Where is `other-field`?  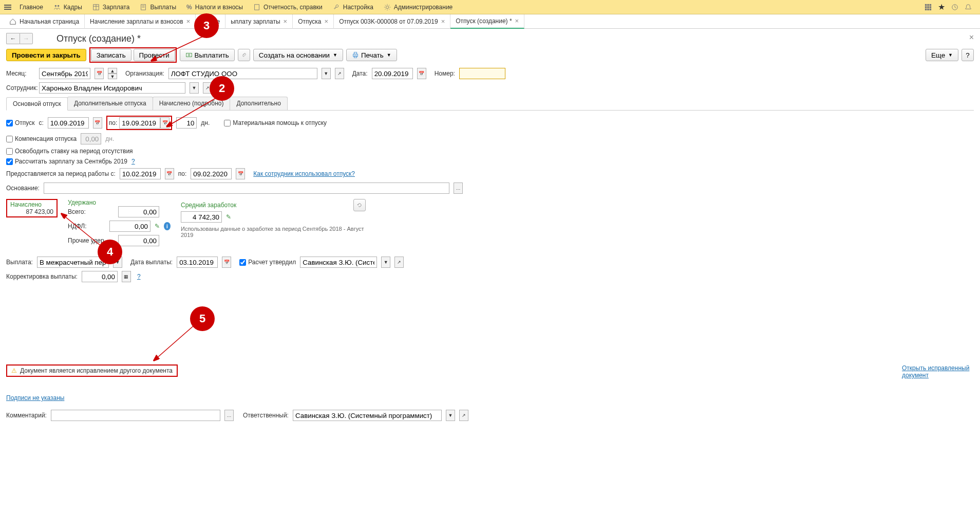
other-field is located at coordinates (139, 241).